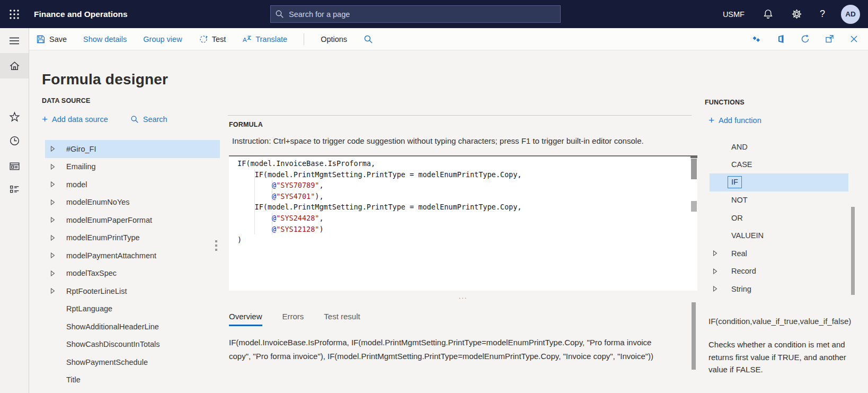  Describe the element at coordinates (132, 309) in the screenshot. I see `data-source-item: RptLanguage` at that location.